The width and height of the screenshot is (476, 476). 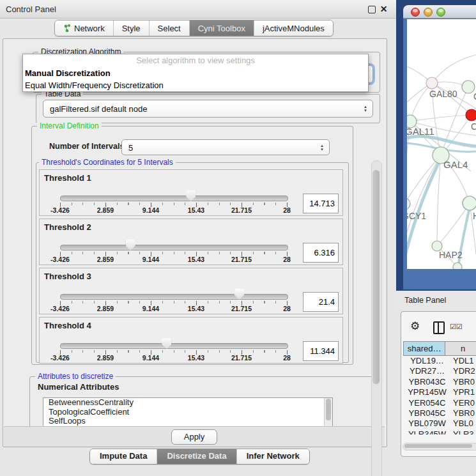 What do you see at coordinates (67, 28) in the screenshot?
I see `network-icon` at bounding box center [67, 28].